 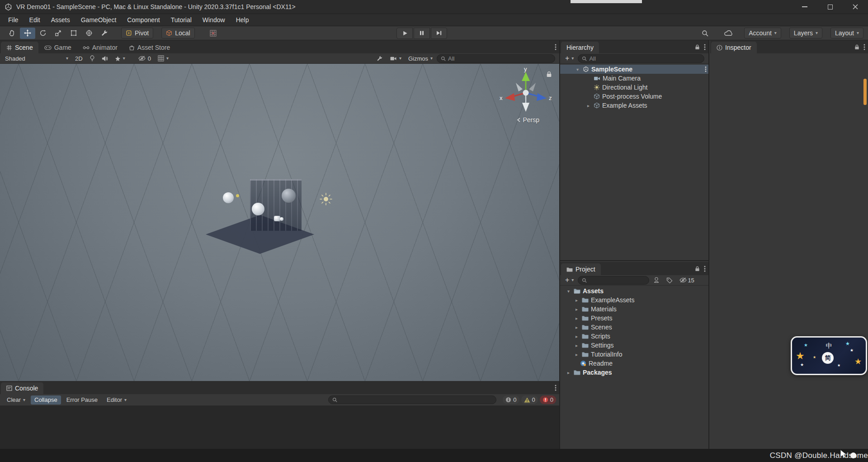 What do you see at coordinates (549, 74) in the screenshot?
I see `gizmo-lock-icon` at bounding box center [549, 74].